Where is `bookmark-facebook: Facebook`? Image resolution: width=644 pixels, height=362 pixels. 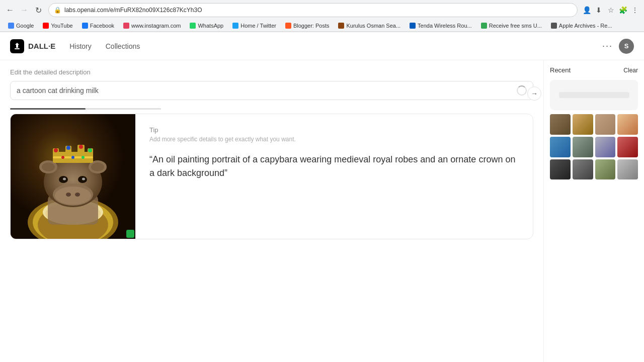
bookmark-facebook: Facebook is located at coordinates (98, 26).